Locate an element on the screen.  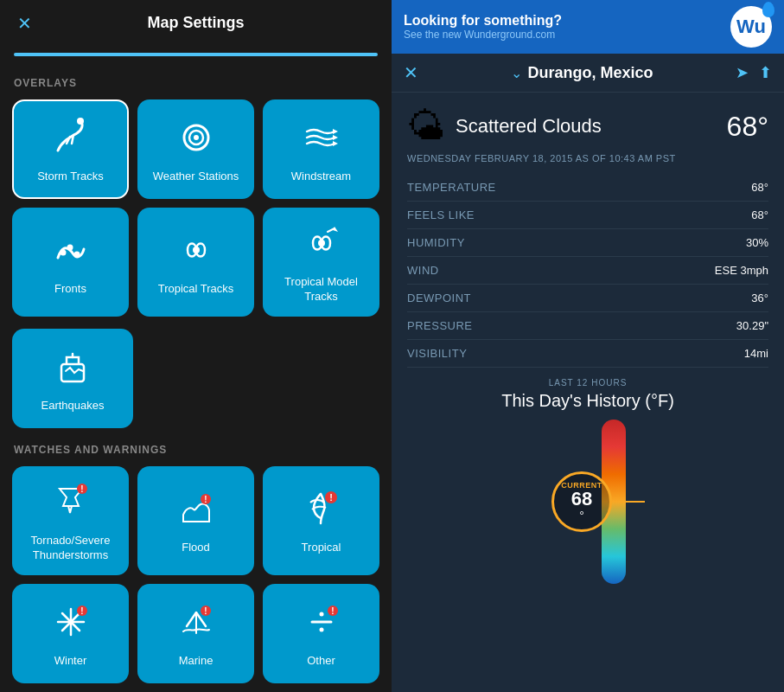
tab-data: Data is located at coordinates (105, 55).